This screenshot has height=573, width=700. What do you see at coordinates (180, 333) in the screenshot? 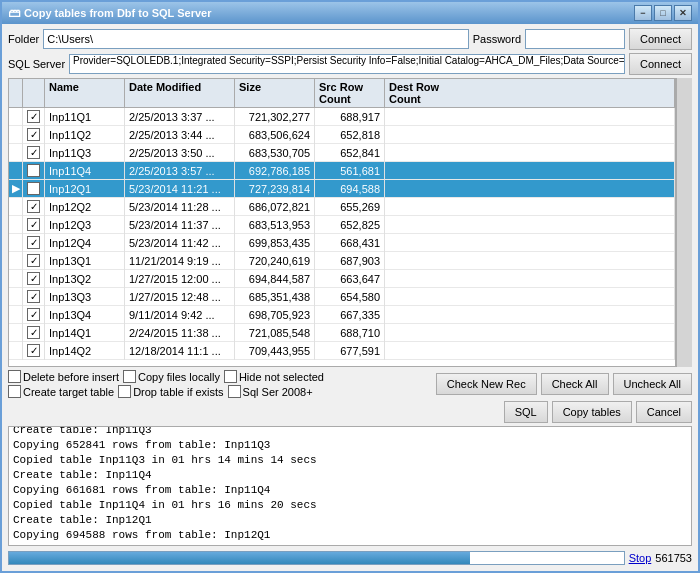
I see `row-date: 2/24/2015 11:38 ...` at bounding box center [180, 333].